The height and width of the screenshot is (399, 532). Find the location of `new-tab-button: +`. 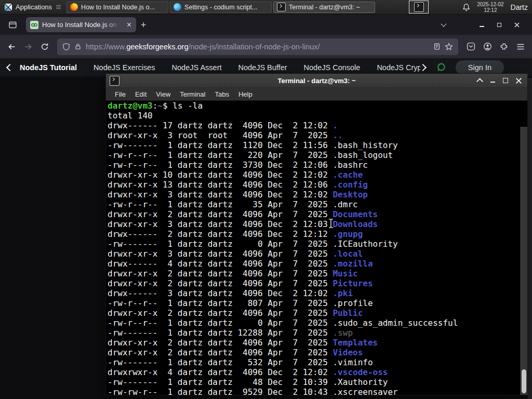

new-tab-button: + is located at coordinates (143, 25).